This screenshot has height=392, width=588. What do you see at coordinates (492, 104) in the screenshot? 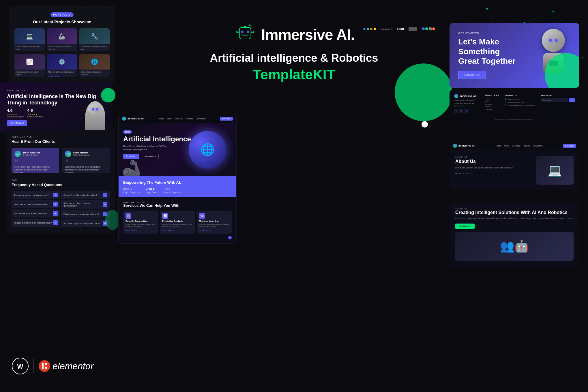
I see `footer-link: Services` at bounding box center [492, 104].